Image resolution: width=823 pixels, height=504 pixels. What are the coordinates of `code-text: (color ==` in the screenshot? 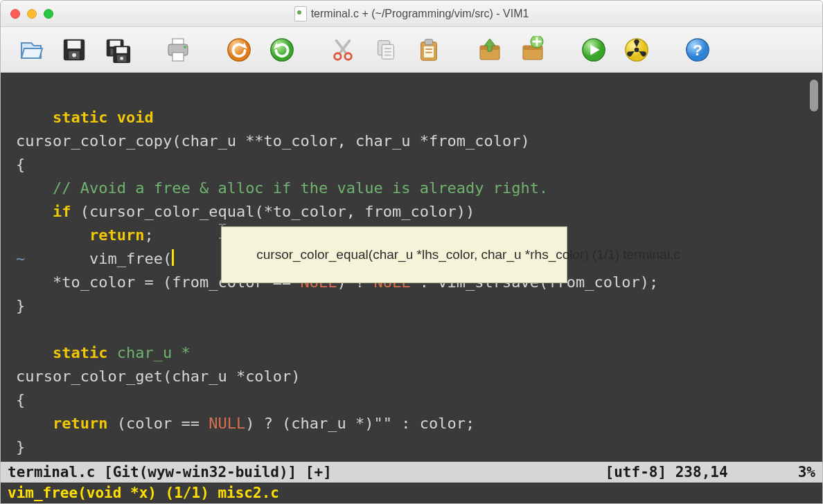 It's located at (158, 424).